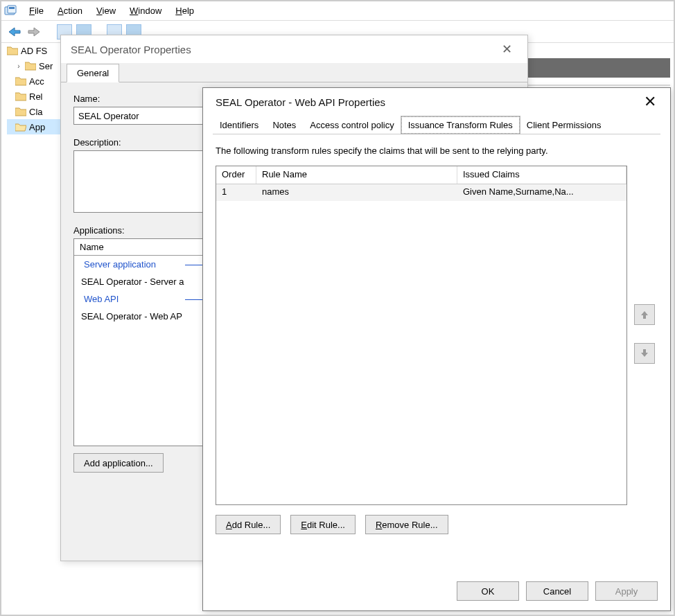 This screenshot has height=616, width=675. What do you see at coordinates (460, 125) in the screenshot?
I see `tab-issuance-transform-rules: Issuance Transform Rules` at bounding box center [460, 125].